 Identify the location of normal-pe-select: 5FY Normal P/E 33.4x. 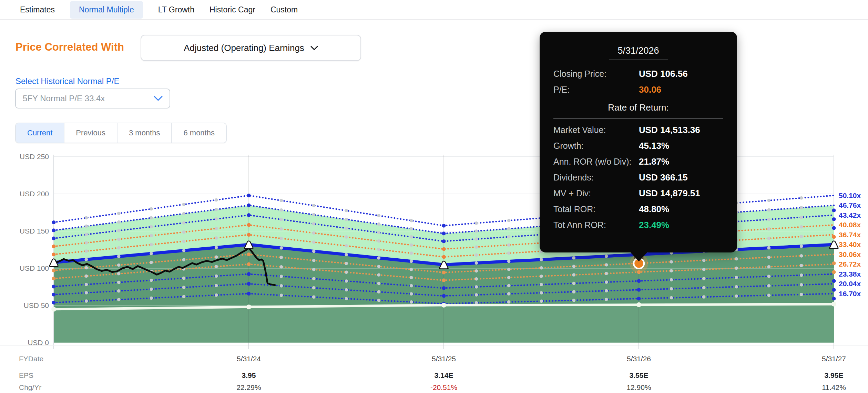
(93, 99).